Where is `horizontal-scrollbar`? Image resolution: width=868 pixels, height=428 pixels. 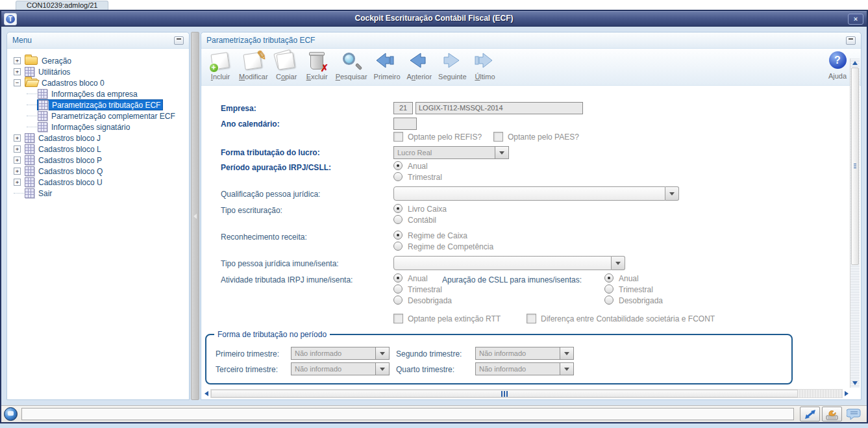 horizontal-scrollbar is located at coordinates (527, 394).